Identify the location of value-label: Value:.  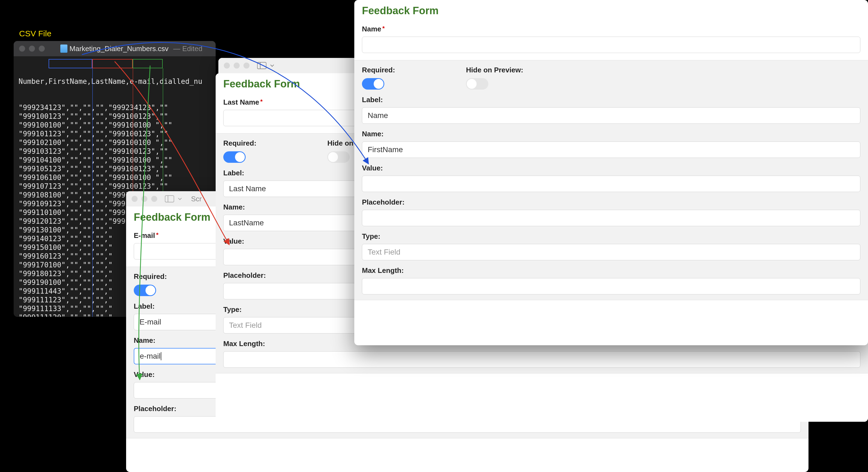
(611, 168).